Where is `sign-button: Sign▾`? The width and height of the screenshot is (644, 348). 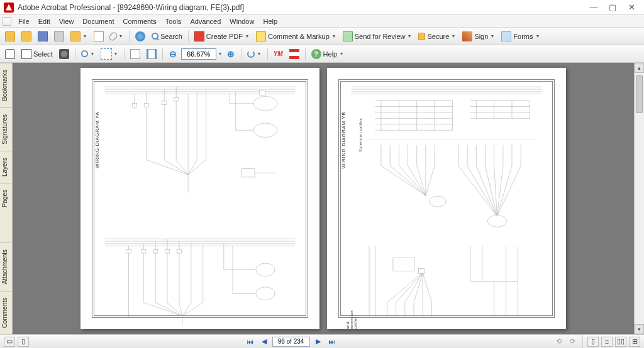 sign-button: Sign▾ is located at coordinates (479, 36).